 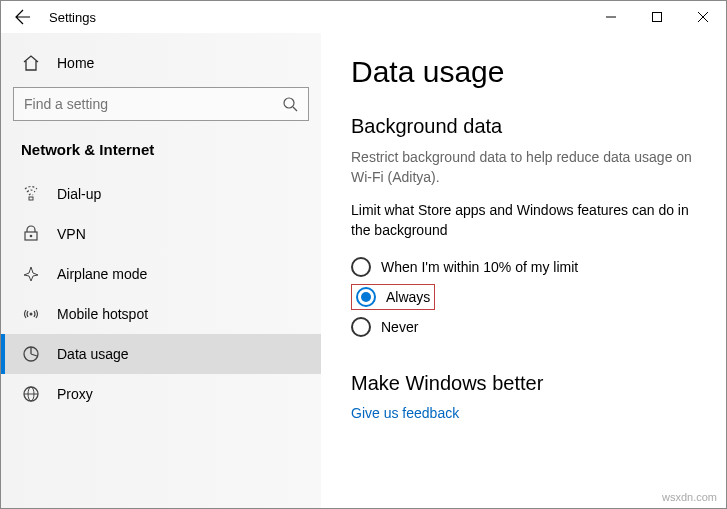 I want to click on close-icon, so click(x=703, y=17).